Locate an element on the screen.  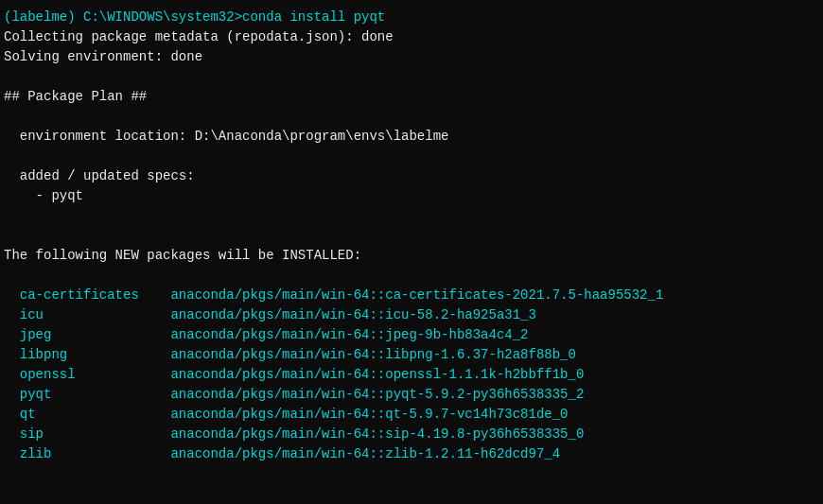
terminal-line-ca-cert: ca-certificates anaconda/pkgs/main/win-6… is located at coordinates (412, 295).